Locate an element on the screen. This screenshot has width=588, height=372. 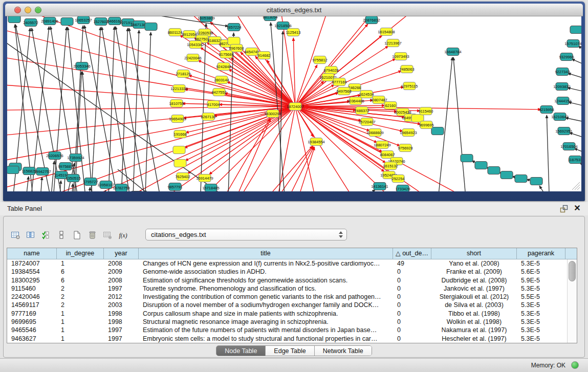
memory-status-indicator is located at coordinates (575, 365).